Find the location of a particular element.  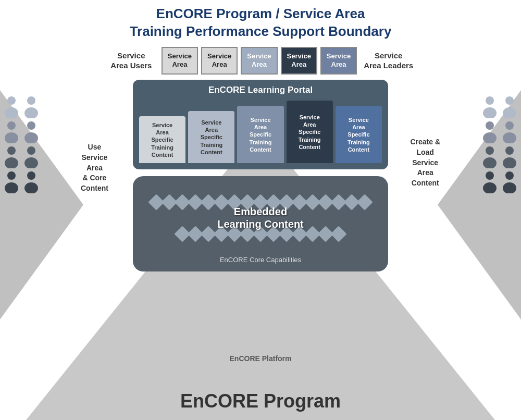

cards-row: ServiceAreaSpecificTrainingContent Servi… is located at coordinates (260, 132).